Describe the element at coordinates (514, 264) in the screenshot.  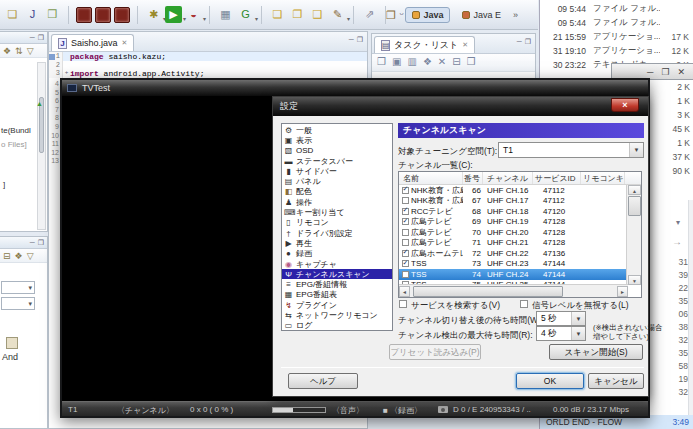
I see `table-row: ✓ TSS 73 UHF CH.23 47144` at that location.